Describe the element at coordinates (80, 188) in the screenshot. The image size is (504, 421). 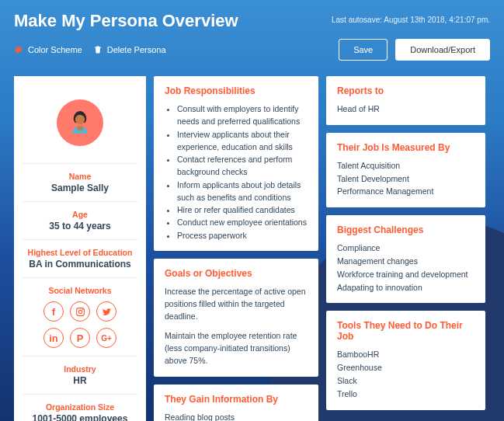
I see `name-value: Sample Sally` at that location.